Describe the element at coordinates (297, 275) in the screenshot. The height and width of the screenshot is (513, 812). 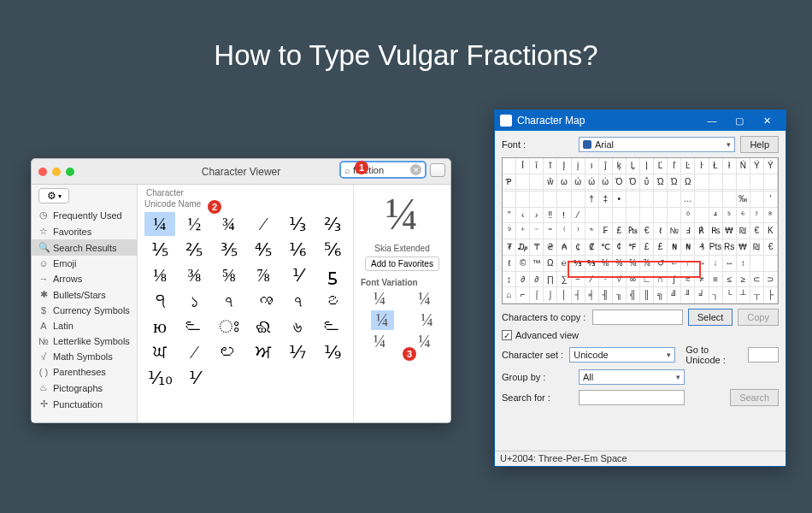
I see `character-cell: ⅟` at that location.